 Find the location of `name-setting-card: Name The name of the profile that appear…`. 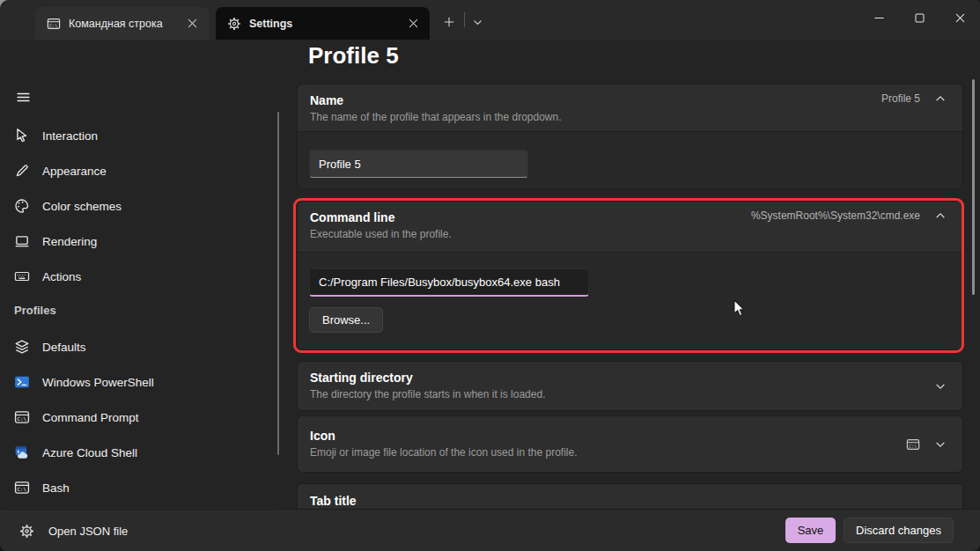

name-setting-card: Name The name of the profile that appear… is located at coordinates (630, 136).